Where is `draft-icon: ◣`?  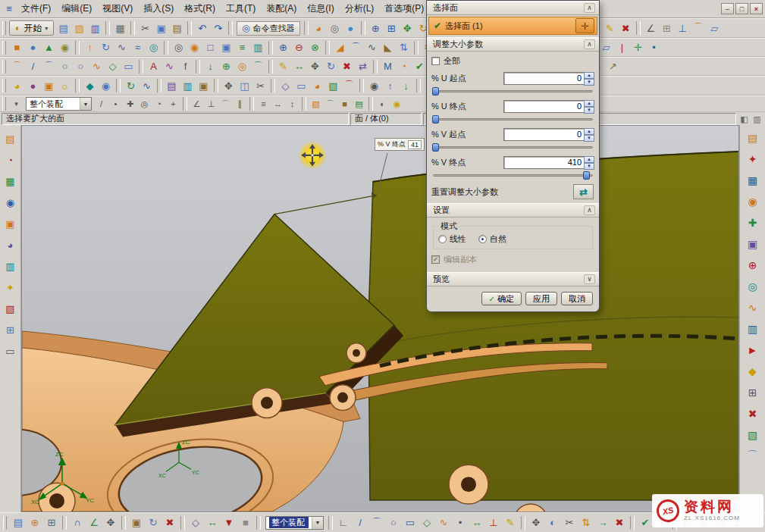
draft-icon: ◣ is located at coordinates (388, 48).